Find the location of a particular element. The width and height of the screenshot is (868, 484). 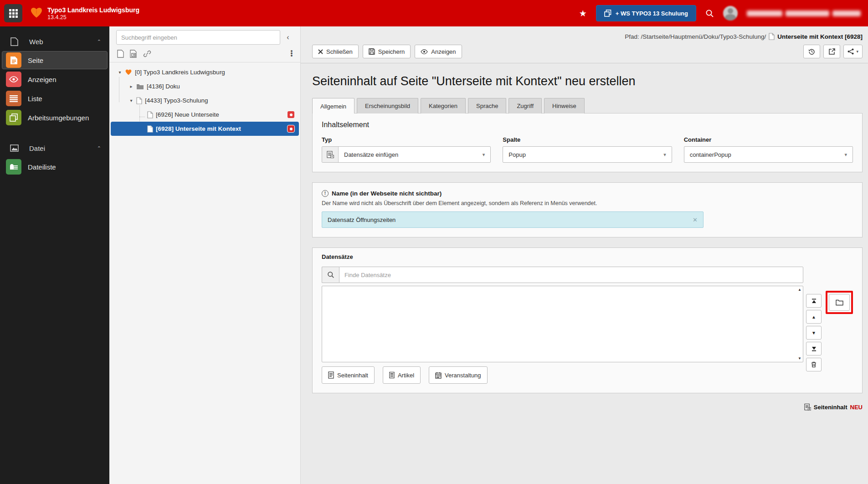

tab-hinweise: Hinweise is located at coordinates (564, 106).